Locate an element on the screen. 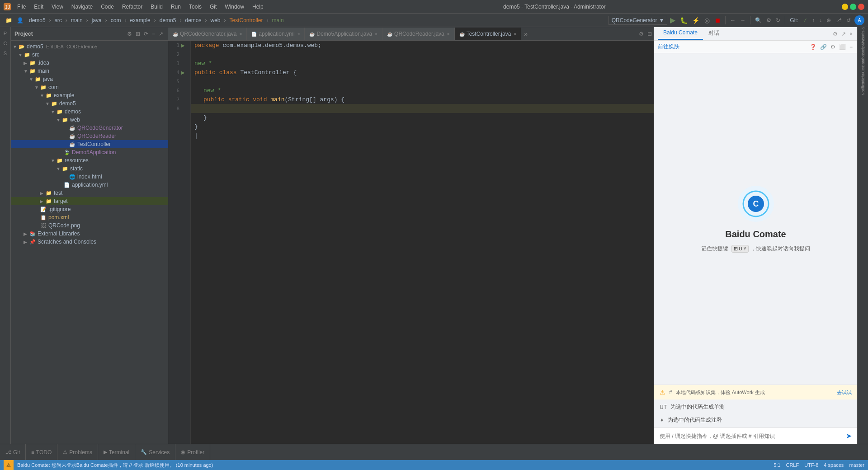 The width and height of the screenshot is (868, 470). status-encoding: UTF-8 is located at coordinates (811, 465).